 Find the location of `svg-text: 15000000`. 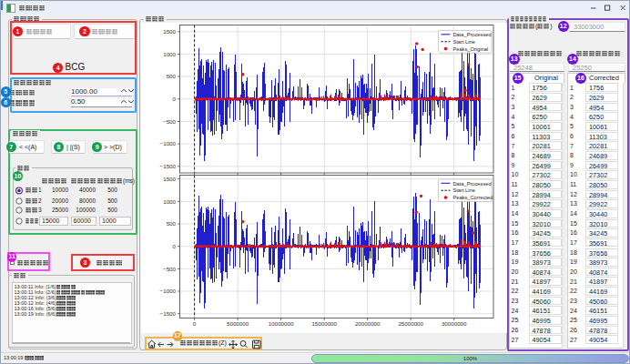

svg-text: 15000000 is located at coordinates (324, 324).